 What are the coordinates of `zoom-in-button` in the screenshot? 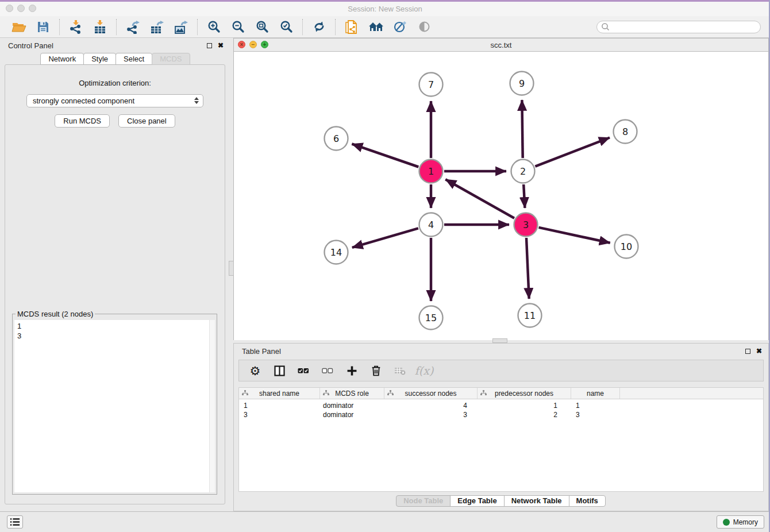 It's located at (214, 27).